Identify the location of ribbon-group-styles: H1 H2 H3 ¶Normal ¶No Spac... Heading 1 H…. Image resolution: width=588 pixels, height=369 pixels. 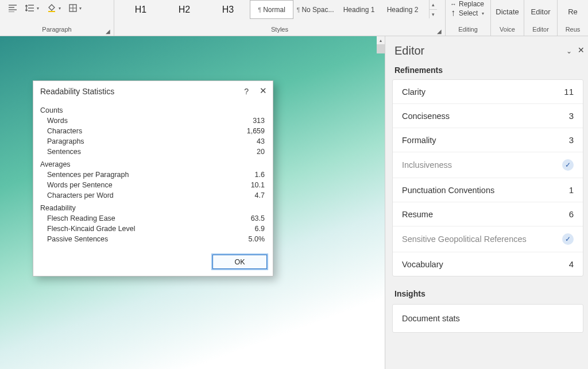
(280, 18).